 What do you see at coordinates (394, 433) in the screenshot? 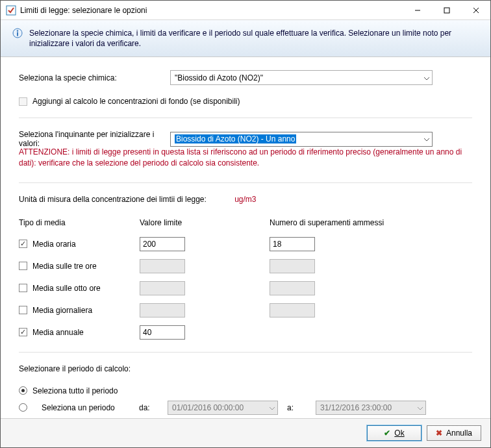
I see `ok-button: ✔ Ok` at bounding box center [394, 433].